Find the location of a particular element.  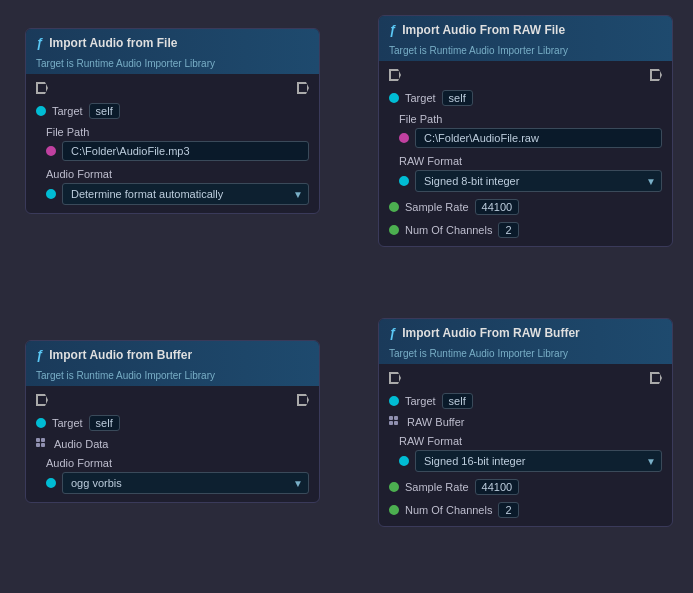

node-header-import-file: ƒ Import Audio from File is located at coordinates (172, 42).